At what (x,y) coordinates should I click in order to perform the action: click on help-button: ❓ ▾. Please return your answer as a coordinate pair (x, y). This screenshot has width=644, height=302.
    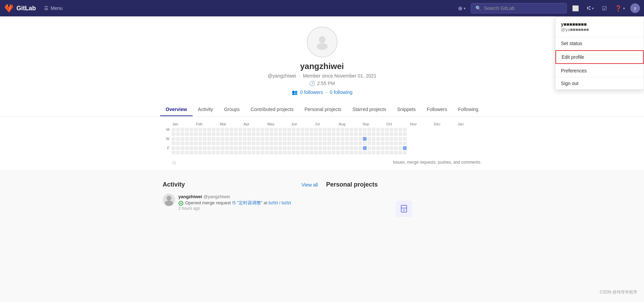
    Looking at the image, I should click on (620, 8).